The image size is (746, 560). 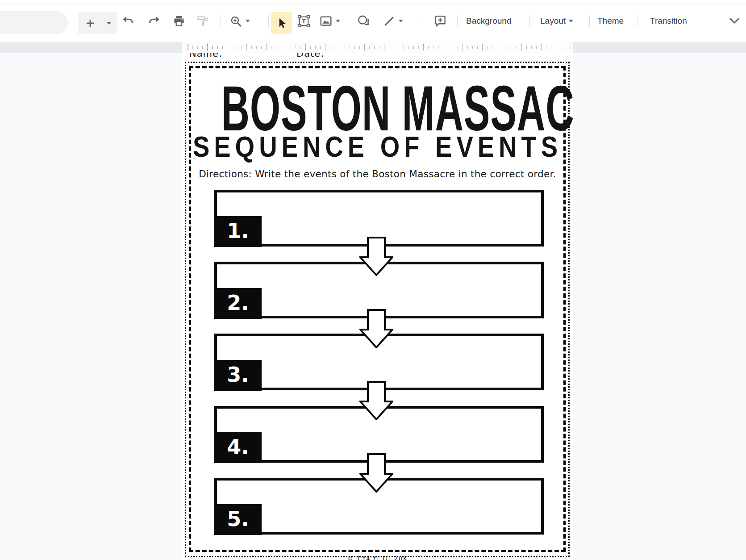 What do you see at coordinates (440, 21) in the screenshot?
I see `add-comment-icon` at bounding box center [440, 21].